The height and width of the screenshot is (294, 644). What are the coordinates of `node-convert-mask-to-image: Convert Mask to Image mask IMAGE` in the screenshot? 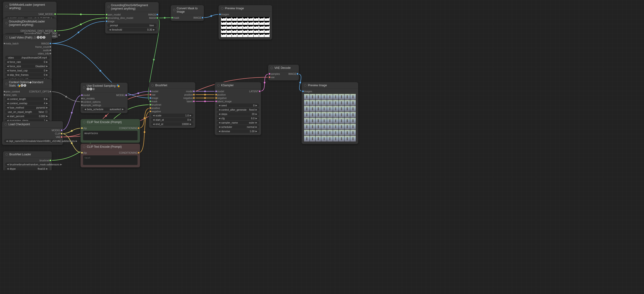 It's located at (187, 13).